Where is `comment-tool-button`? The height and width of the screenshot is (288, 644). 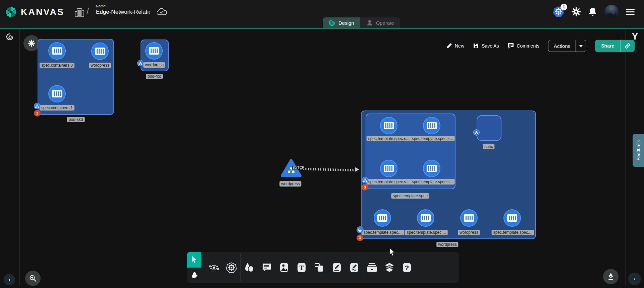
comment-tool-button is located at coordinates (267, 267).